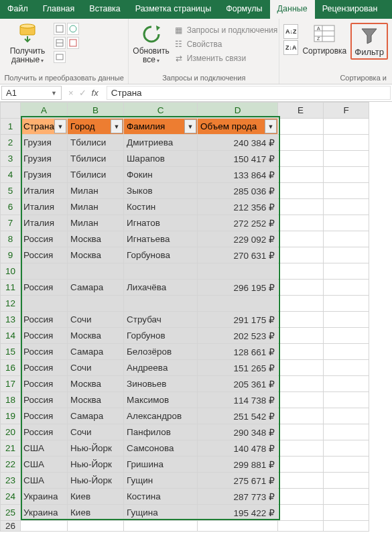 The height and width of the screenshot is (543, 392). Describe the element at coordinates (226, 44) in the screenshot. I see `properties-button: ☷Свойства` at that location.